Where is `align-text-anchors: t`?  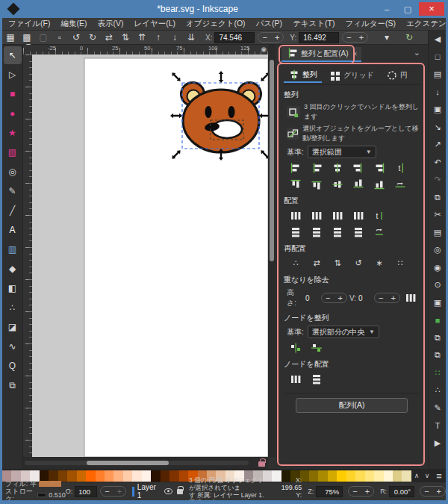 align-text-anchors: t is located at coordinates (400, 167).